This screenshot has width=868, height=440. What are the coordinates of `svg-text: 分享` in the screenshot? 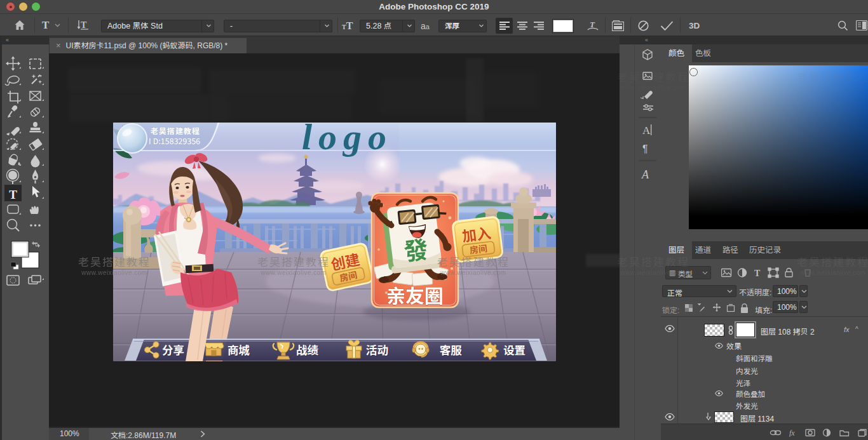 It's located at (173, 349).